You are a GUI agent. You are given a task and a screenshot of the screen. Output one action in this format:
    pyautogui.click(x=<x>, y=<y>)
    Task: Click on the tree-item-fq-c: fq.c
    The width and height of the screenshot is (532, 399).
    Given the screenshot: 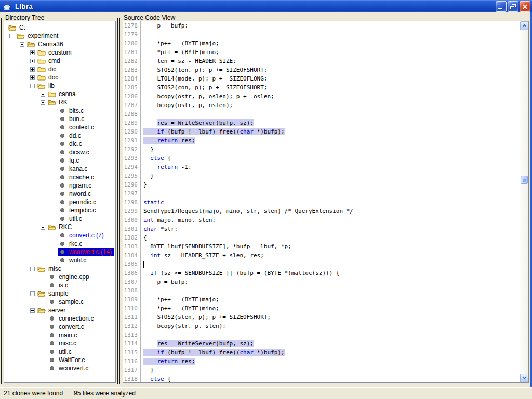 What is the action you would take?
    pyautogui.click(x=60, y=161)
    